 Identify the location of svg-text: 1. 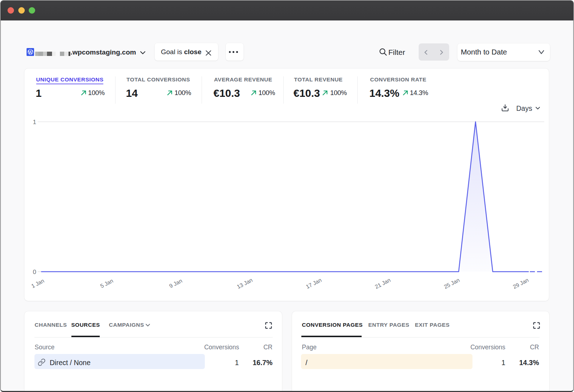
(34, 122).